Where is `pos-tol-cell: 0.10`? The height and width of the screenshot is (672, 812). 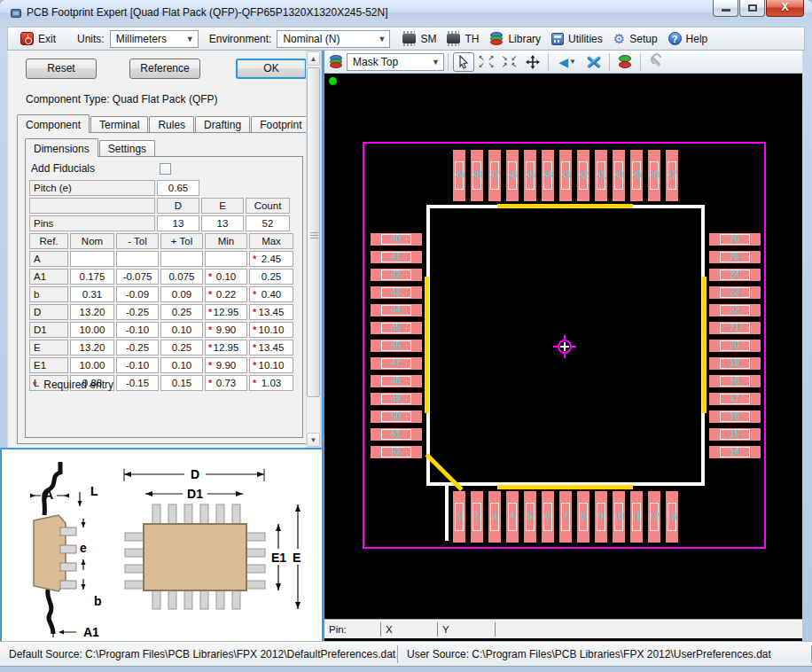 pos-tol-cell: 0.10 is located at coordinates (182, 330).